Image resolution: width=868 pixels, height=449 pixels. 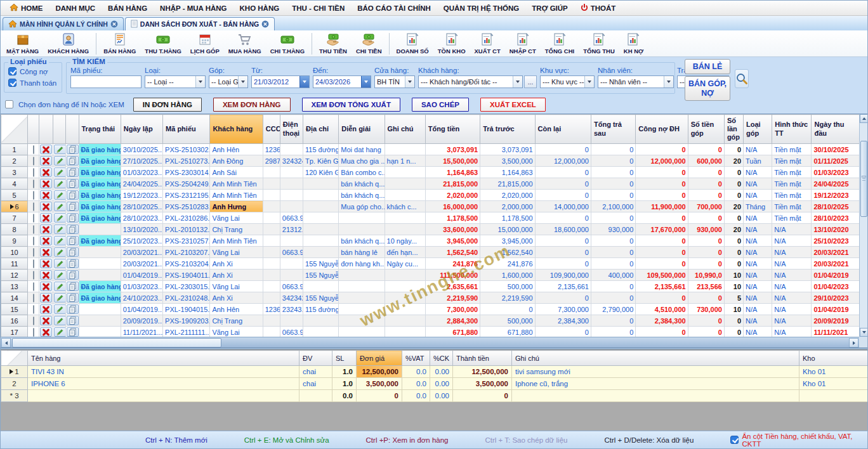 I want to click on menu-item-b-n-h-ng: BÁN HÀNG, so click(x=128, y=8).